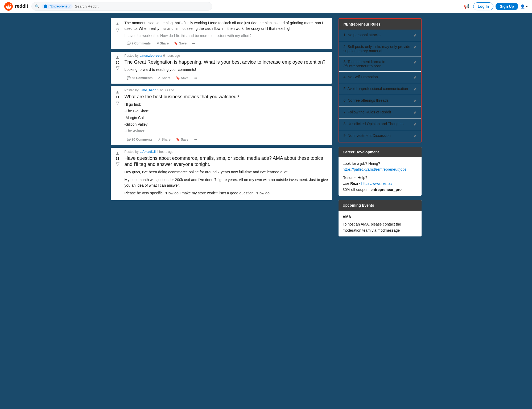 This screenshot has height=409, width=532. What do you see at coordinates (57, 6) in the screenshot?
I see `subreddit-pill: r/Entrepreneur` at bounding box center [57, 6].